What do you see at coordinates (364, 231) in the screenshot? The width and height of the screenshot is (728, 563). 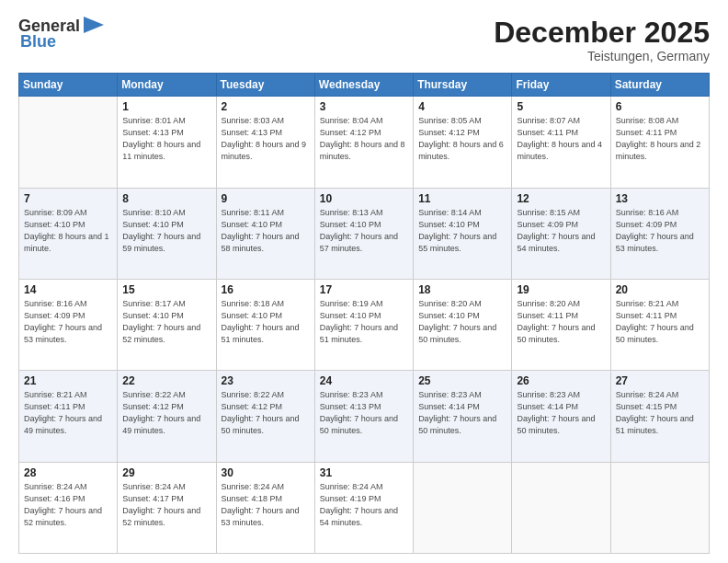 I see `cell-info: Sunrise: 8:13 AMSunset: 4:10 PMDaylight:…` at bounding box center [364, 231].